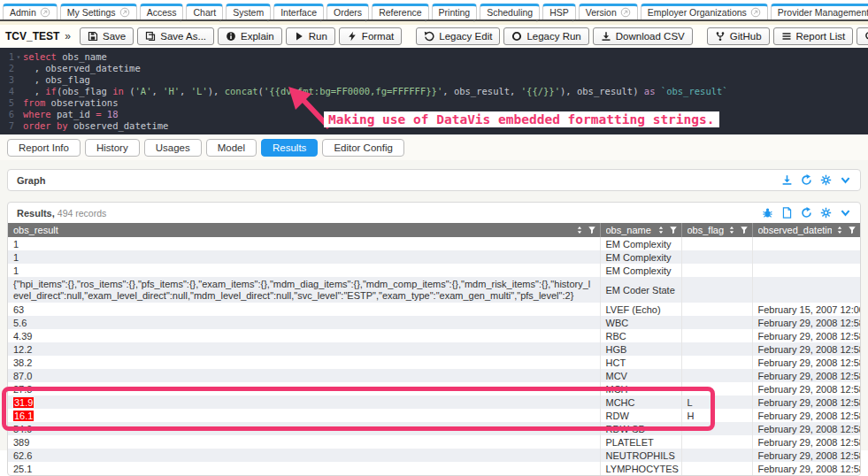 The width and height of the screenshot is (868, 476). I want to click on table-row: 4.39 RBC February 29, 2008 12:58 PM, so click(434, 336).